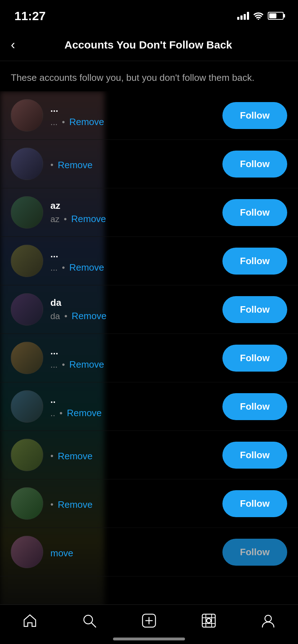 The height and width of the screenshot is (644, 298). What do you see at coordinates (149, 45) in the screenshot?
I see `header: ‹ Accounts You Don't Follow Back` at bounding box center [149, 45].